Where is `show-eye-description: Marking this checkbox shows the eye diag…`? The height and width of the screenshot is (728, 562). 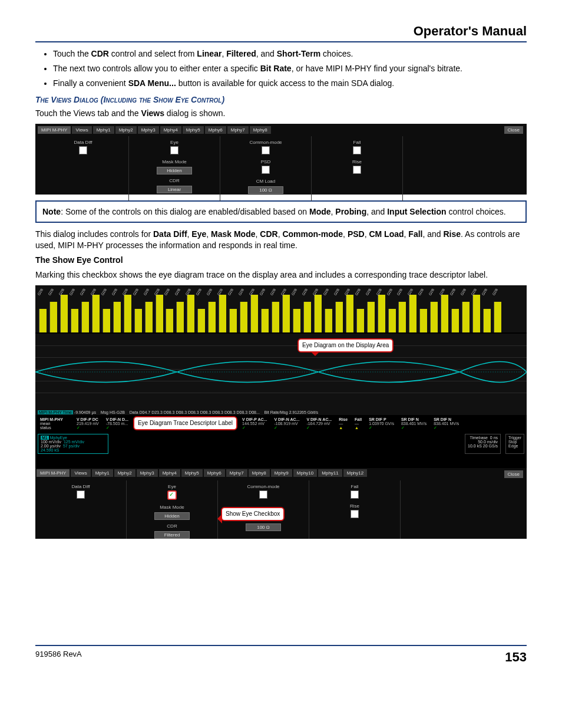 show-eye-description: Marking this checkbox shows the eye diag… is located at coordinates (281, 275).